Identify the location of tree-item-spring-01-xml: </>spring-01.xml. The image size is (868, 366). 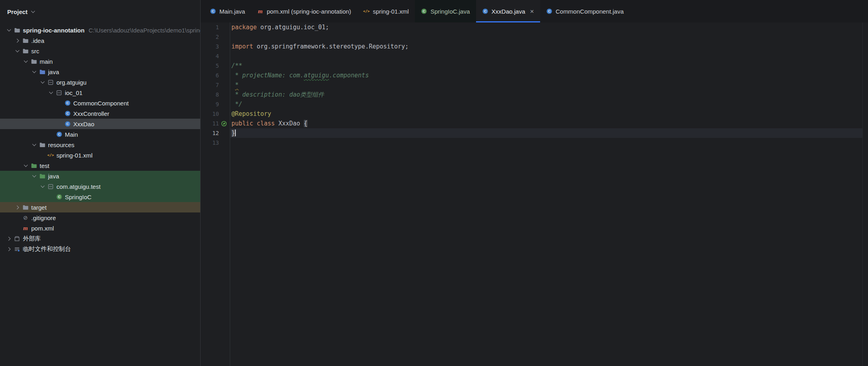
(100, 155).